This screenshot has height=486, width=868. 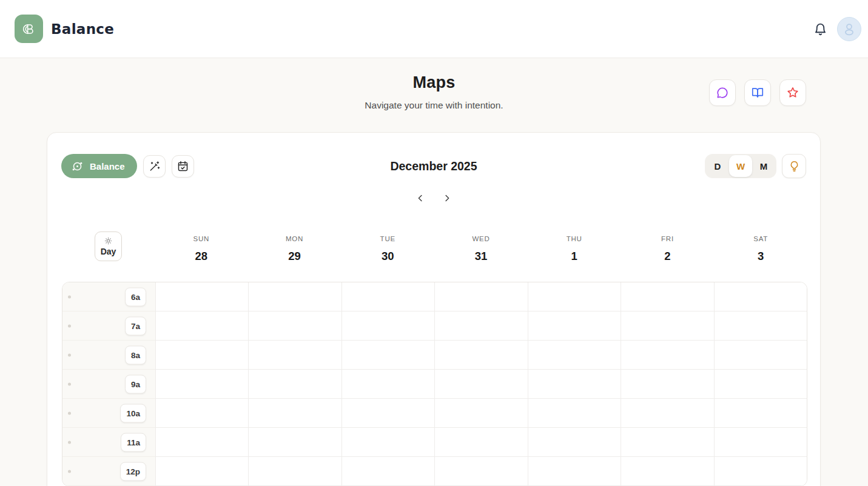 I want to click on view-option: M, so click(x=764, y=166).